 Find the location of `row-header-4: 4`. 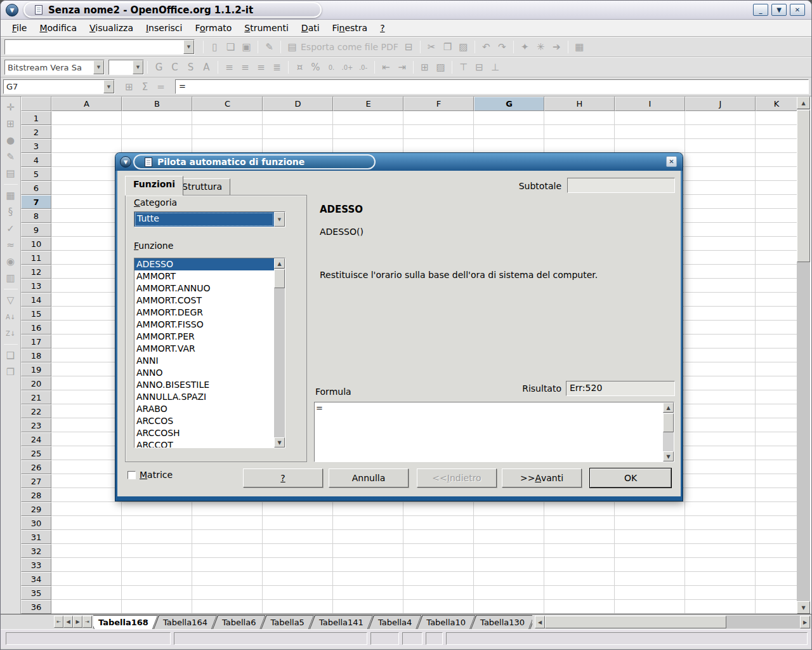

row-header-4: 4 is located at coordinates (36, 160).